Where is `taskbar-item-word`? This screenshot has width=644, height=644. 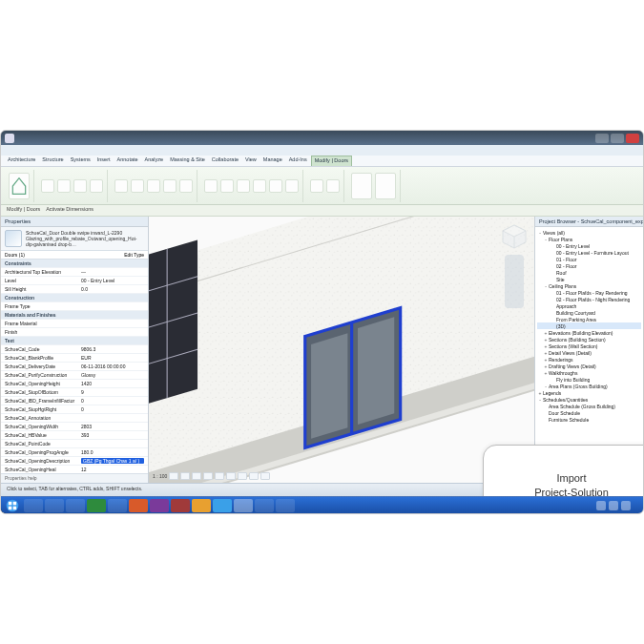 taskbar-item-word is located at coordinates (117, 506).